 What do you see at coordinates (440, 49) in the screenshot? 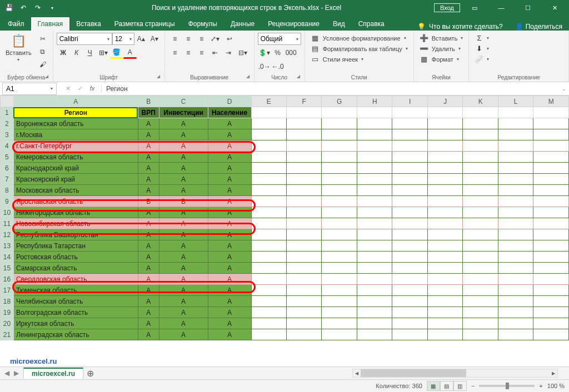
I see `delete-cells-button: ➖Удалить▾` at bounding box center [440, 49].